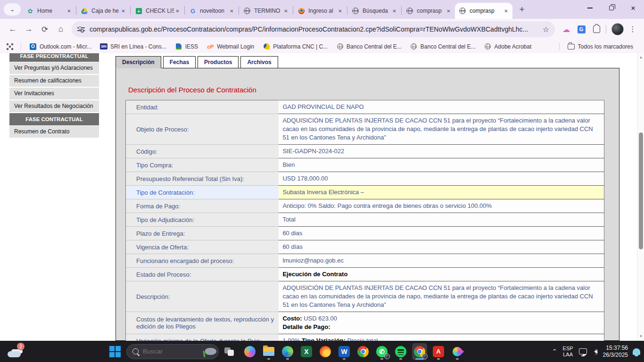 This screenshot has height=362, width=644. I want to click on tab-comprasp-active: comprasp ✕, so click(484, 11).